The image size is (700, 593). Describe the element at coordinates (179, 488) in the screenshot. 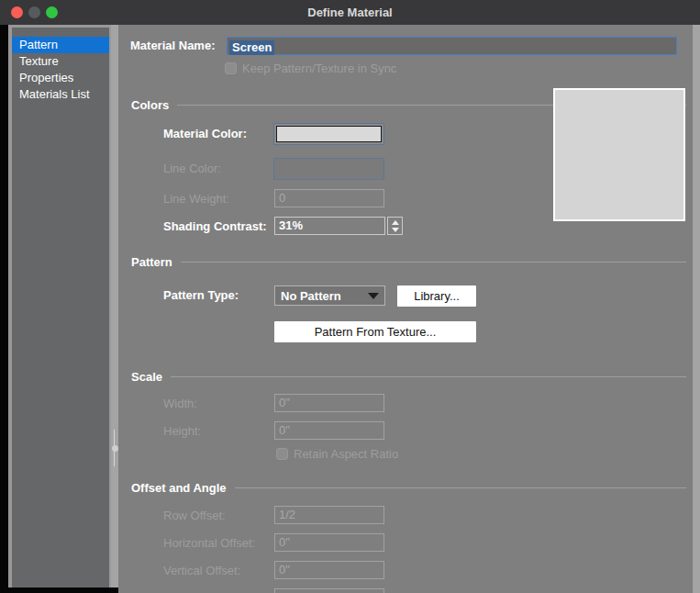

I see `offset-header-text: Offset and Angle` at that location.